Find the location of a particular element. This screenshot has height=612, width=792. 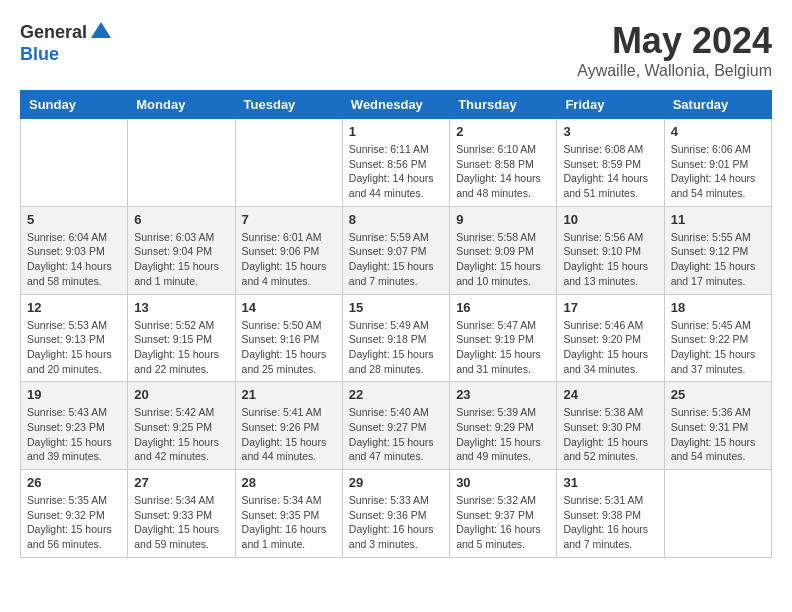

sunrise-text: Sunrise: 5:52 AM is located at coordinates (181, 326).